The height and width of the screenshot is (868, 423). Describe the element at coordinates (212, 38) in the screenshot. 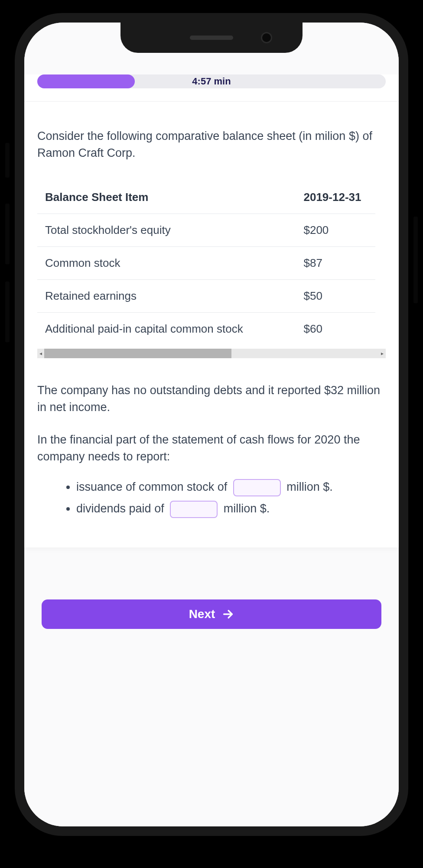

I see `phone-notch` at that location.